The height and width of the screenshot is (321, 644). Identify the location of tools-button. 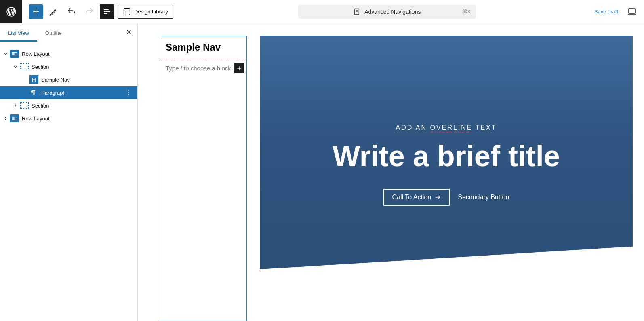
(54, 12).